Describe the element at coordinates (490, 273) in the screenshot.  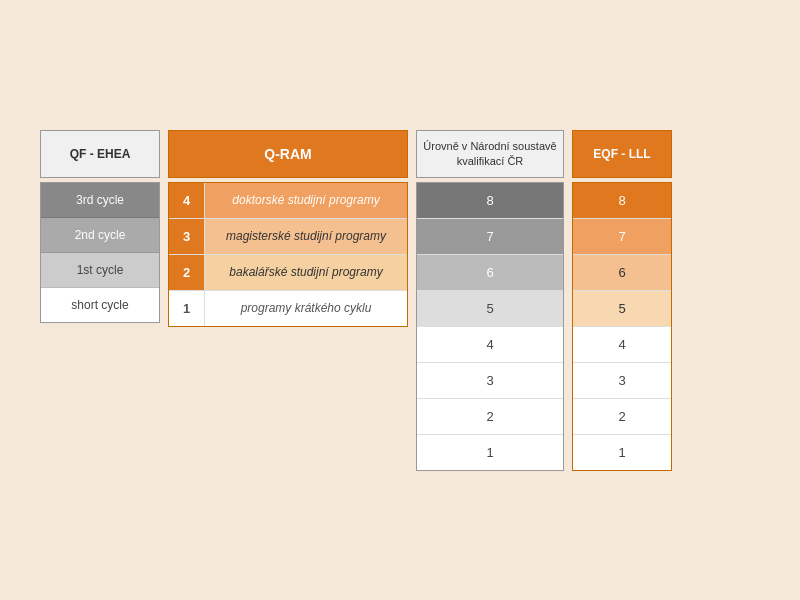
I see `nsk-row-6: 6` at that location.